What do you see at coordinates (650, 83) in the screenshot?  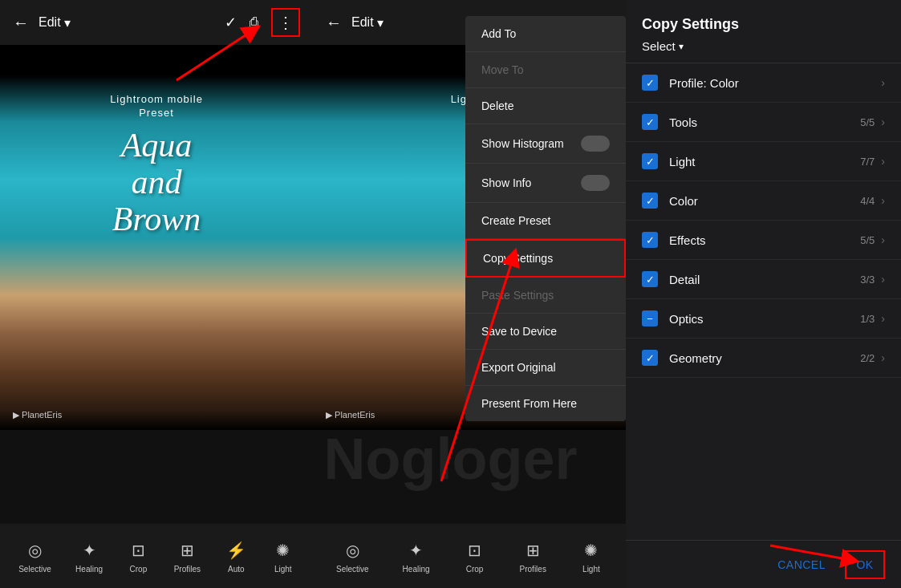 I see `checkbox-profile-color: ✓` at bounding box center [650, 83].